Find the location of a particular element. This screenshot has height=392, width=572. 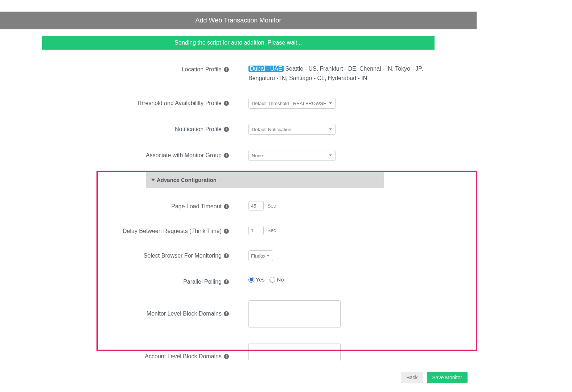

advance-config-header: Advance Configuration is located at coordinates (265, 180).